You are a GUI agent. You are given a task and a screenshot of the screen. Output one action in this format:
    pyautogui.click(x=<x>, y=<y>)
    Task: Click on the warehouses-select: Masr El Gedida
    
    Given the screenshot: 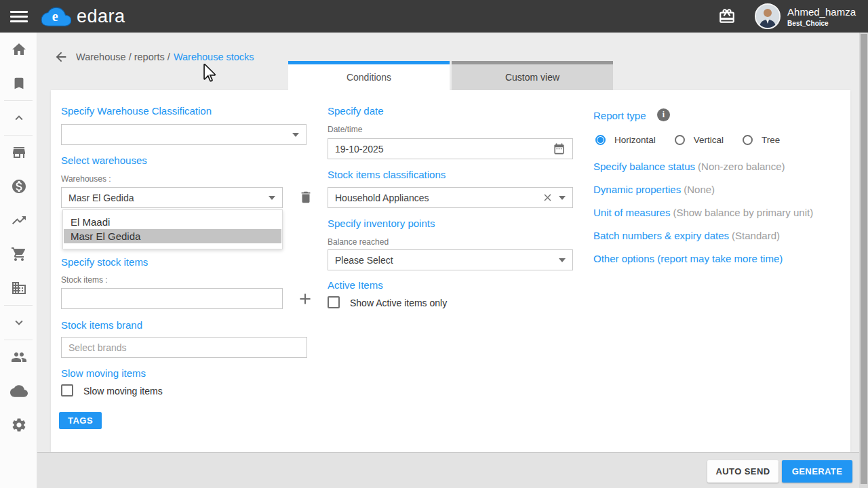 What is the action you would take?
    pyautogui.click(x=172, y=198)
    